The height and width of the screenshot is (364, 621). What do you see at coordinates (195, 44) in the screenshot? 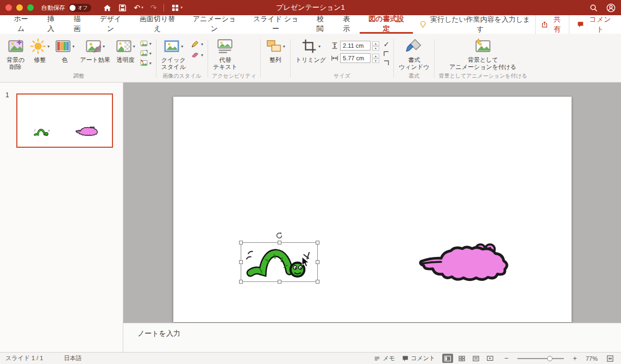
I see `pen-icon` at bounding box center [195, 44].